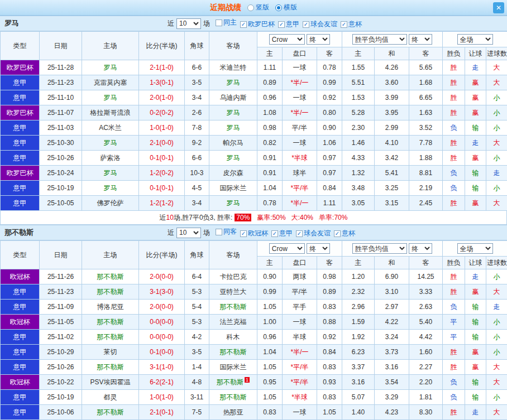  Describe the element at coordinates (233, 98) in the screenshot. I see `away-team: 乌迪内斯` at that location.